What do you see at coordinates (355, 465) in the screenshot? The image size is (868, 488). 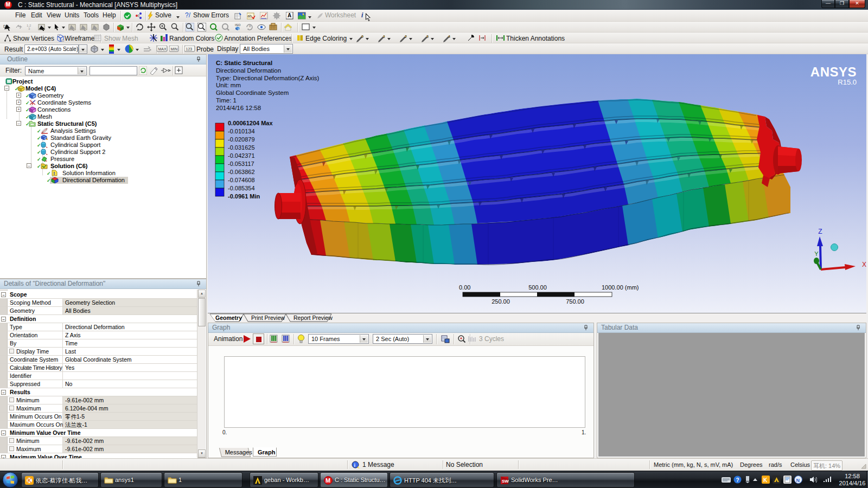 I see `svg-text: i` at bounding box center [355, 465].